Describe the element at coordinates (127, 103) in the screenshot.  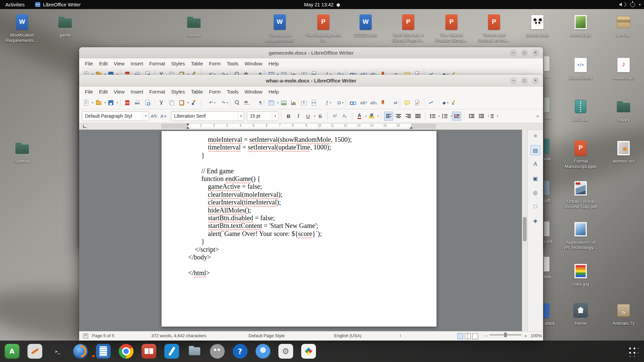
I see `export-pdf-button` at that location.